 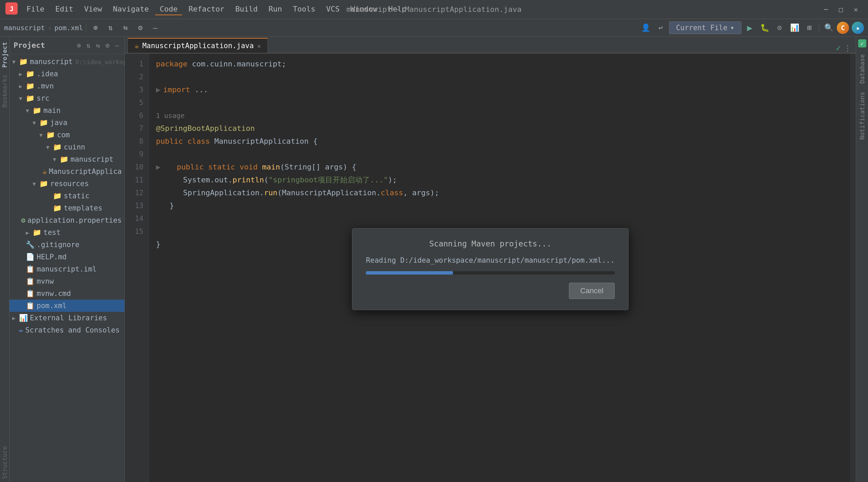 I want to click on tree-label: templates, so click(x=83, y=208).